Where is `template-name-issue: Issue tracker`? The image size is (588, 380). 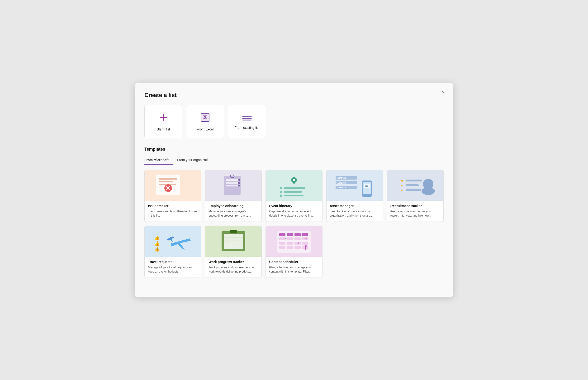
template-name-issue: Issue tracker is located at coordinates (173, 206).